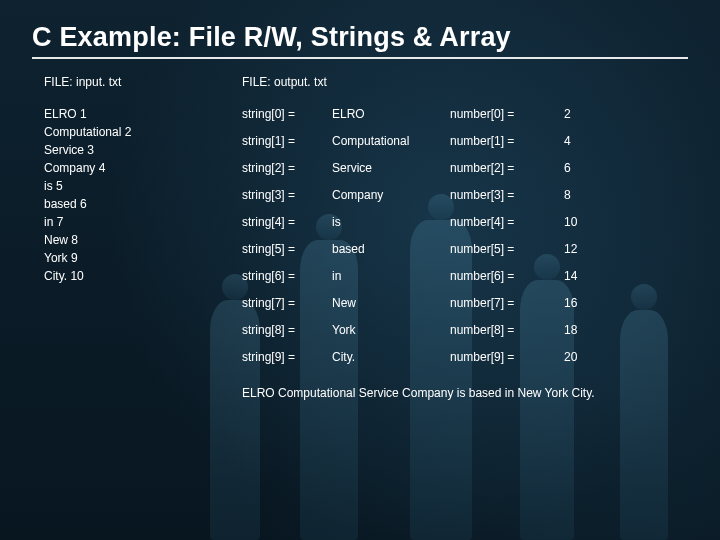  I want to click on string-lhs: string[5] =, so click(276, 249).